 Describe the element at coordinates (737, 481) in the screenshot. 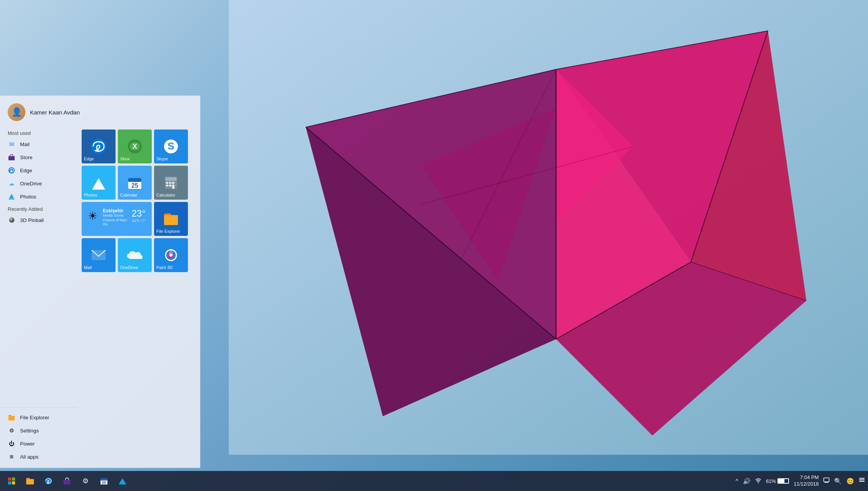

I see `tray-chevron: ^` at that location.